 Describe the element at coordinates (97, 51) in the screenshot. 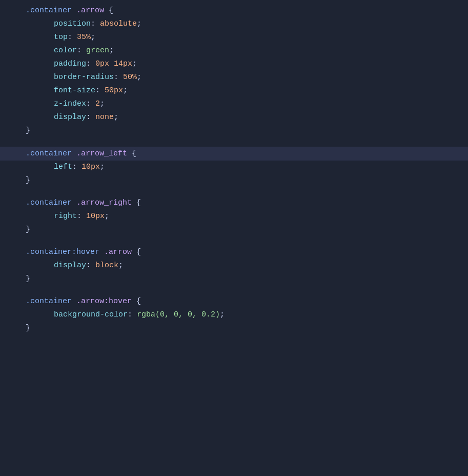

I see `value-color-token: green` at that location.